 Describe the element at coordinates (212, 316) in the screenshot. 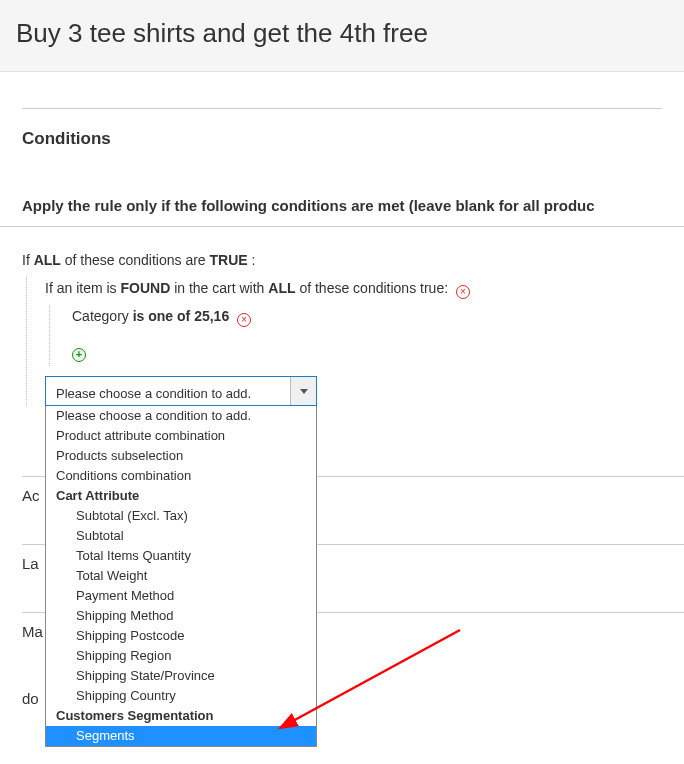

I see `category-value: 25,16` at that location.